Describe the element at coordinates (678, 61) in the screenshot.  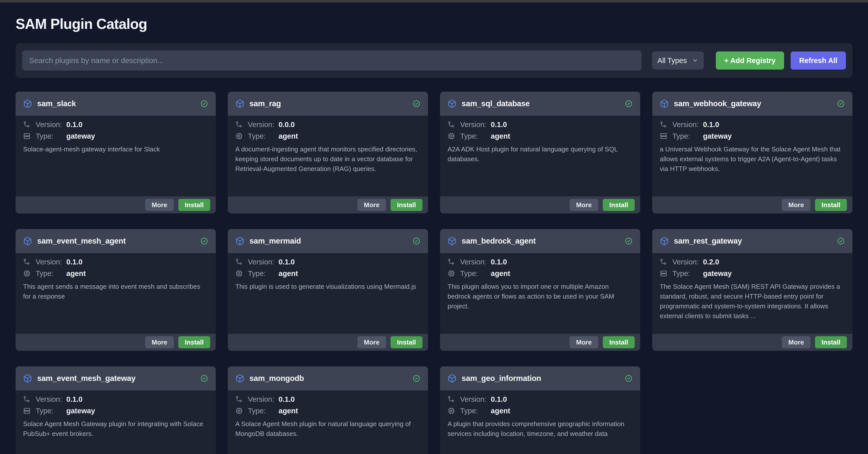
I see `type-filter-select: All Types` at that location.